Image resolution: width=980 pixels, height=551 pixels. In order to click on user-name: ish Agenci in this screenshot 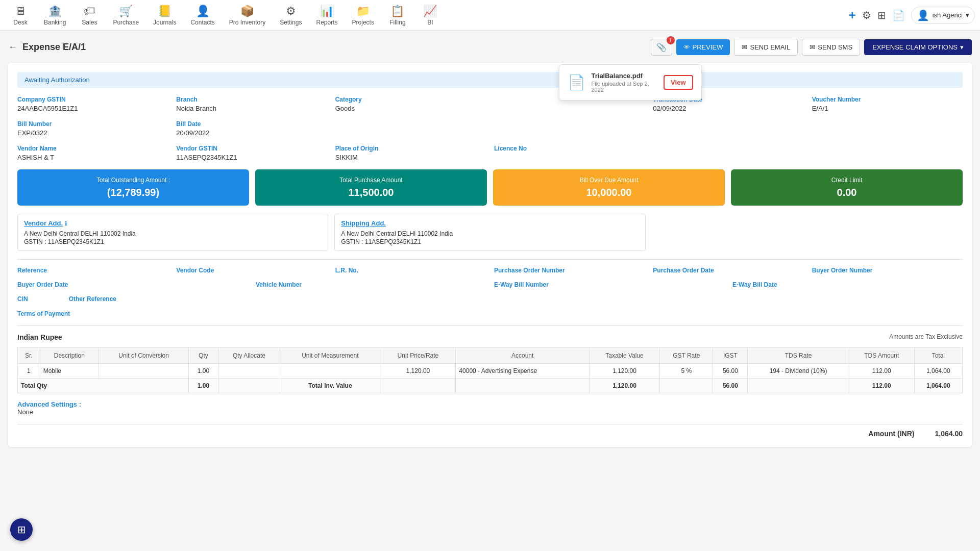, I will do `click(947, 15)`.